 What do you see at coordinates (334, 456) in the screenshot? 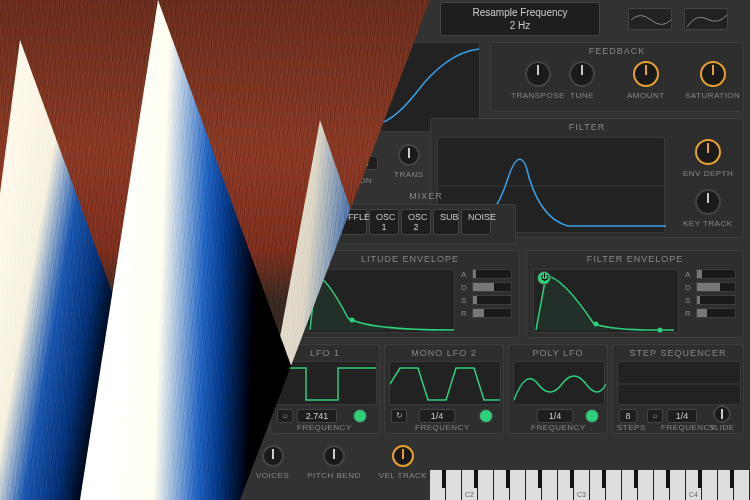
I see `pitch-bend-knob` at bounding box center [334, 456].